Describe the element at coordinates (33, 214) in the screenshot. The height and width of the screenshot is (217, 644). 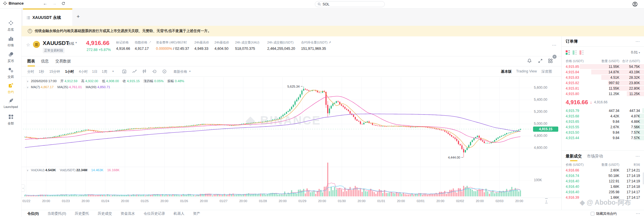
I see `tab-positions: 仓位(0)` at that location.